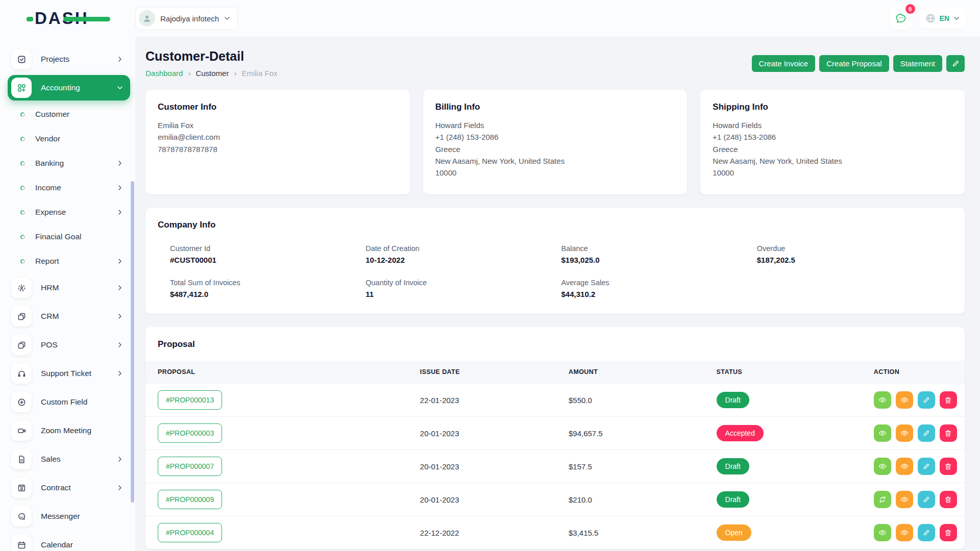 The image size is (980, 551). Describe the element at coordinates (832, 137) in the screenshot. I see `shipping-phone: +1 (248) 153-2086` at that location.